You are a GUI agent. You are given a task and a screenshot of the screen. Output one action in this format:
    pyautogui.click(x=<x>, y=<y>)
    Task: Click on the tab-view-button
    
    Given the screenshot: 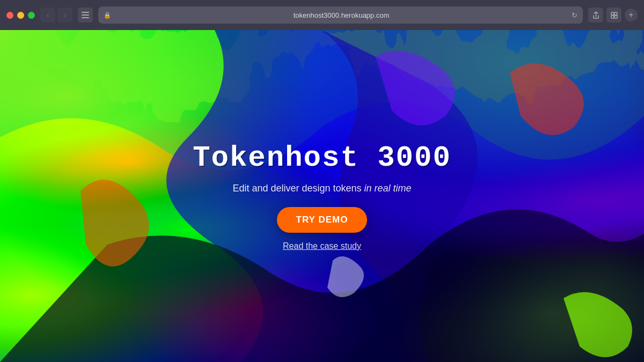 What is the action you would take?
    pyautogui.click(x=614, y=15)
    